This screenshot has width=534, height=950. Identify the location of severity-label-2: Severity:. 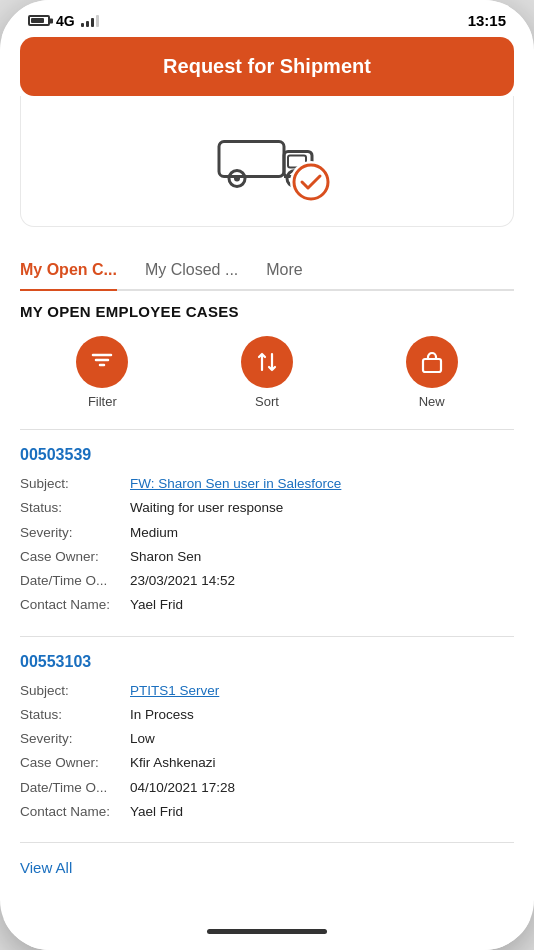
(75, 739).